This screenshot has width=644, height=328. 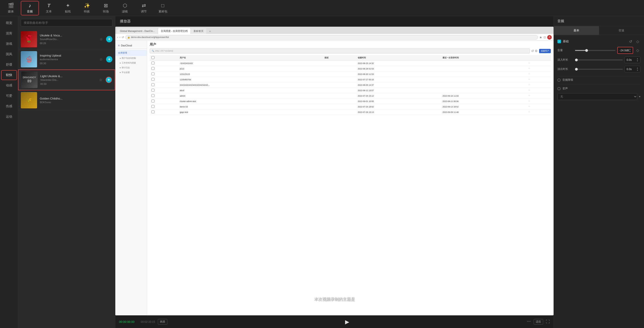 What do you see at coordinates (164, 58) in the screenshot?
I see `col-header-checkbox` at bounding box center [164, 58].